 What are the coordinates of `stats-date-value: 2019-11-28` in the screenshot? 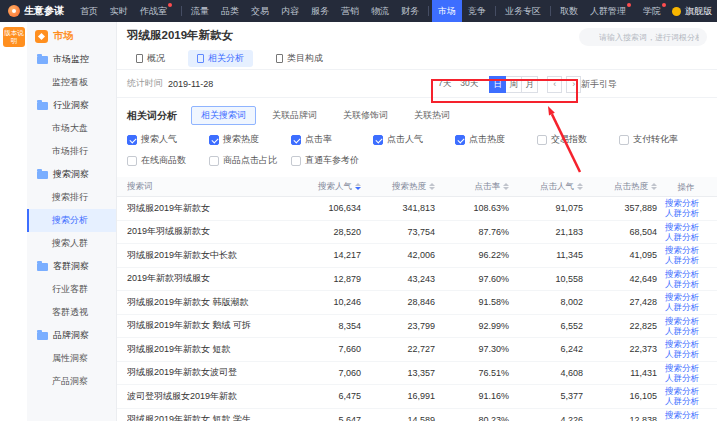 It's located at (190, 84).